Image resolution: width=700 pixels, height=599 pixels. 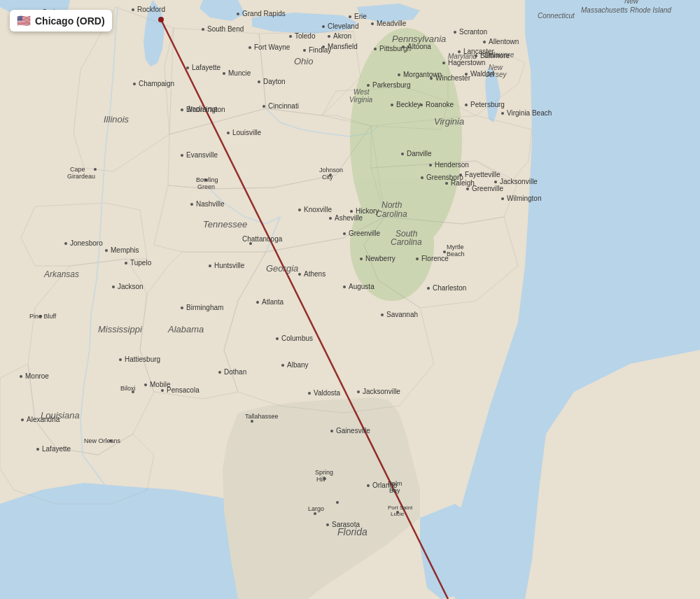 I want to click on svg-text: Augusta, so click(x=361, y=287).